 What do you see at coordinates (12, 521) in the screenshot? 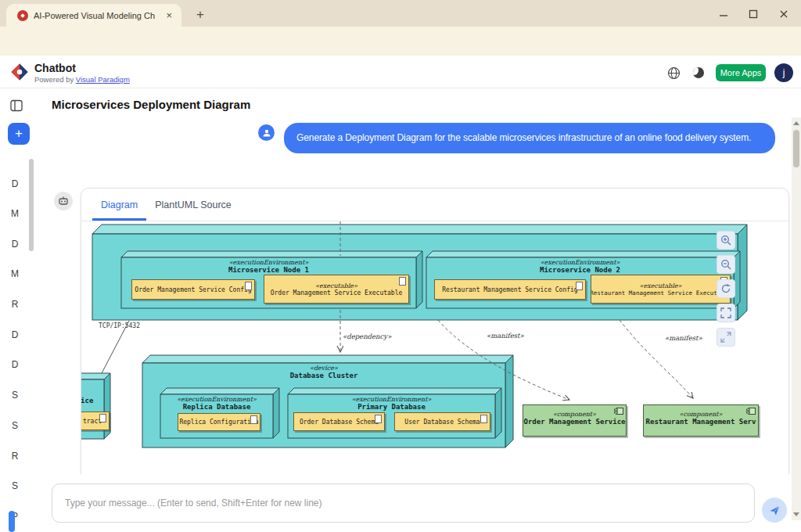
I see `sidebar-active-indicator` at bounding box center [12, 521].